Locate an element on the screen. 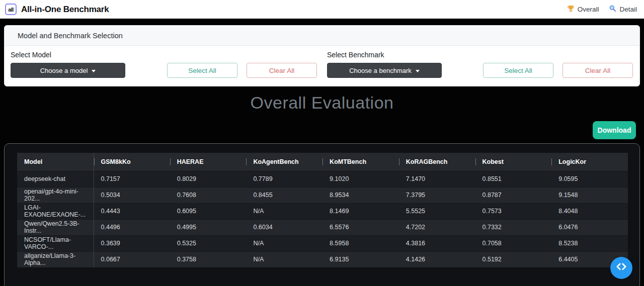  benchmark-selection-column: Select Benchmark Choose a benchmark Sele… is located at coordinates (481, 64).